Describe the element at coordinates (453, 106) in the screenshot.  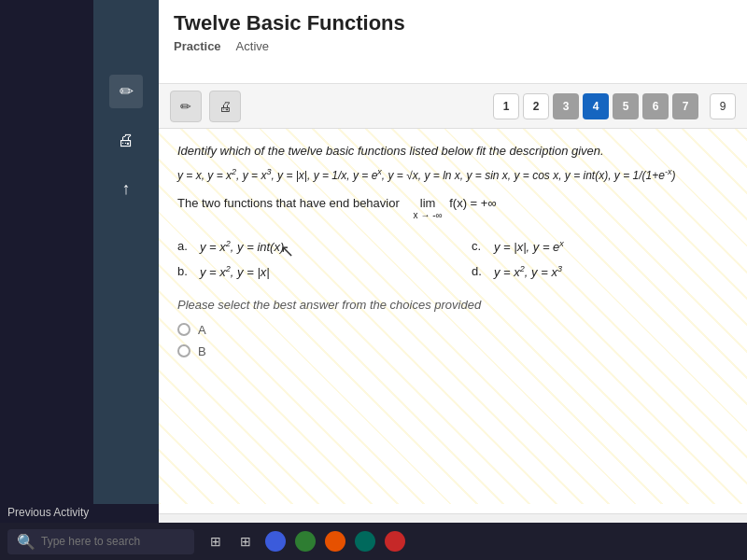
I see `toolbar: ✏ 🖨 1 2 3 4 5 6 7 9` at that location.